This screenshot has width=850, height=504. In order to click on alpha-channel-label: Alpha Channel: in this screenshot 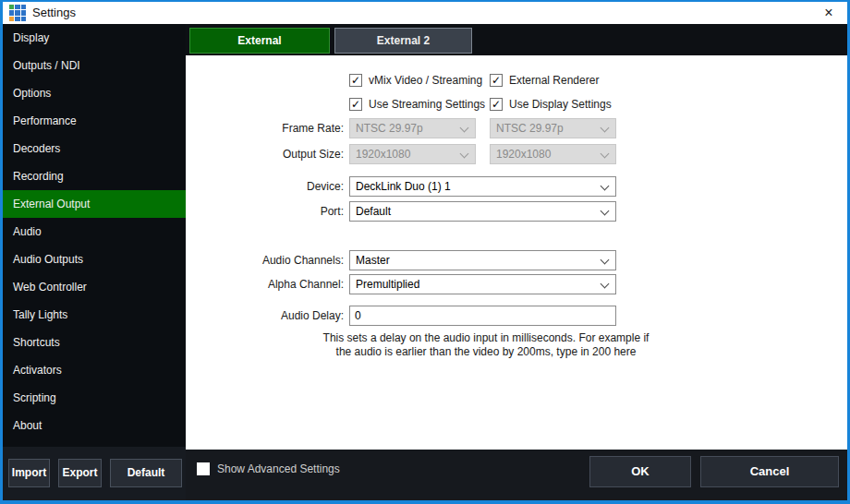, I will do `click(264, 284)`.